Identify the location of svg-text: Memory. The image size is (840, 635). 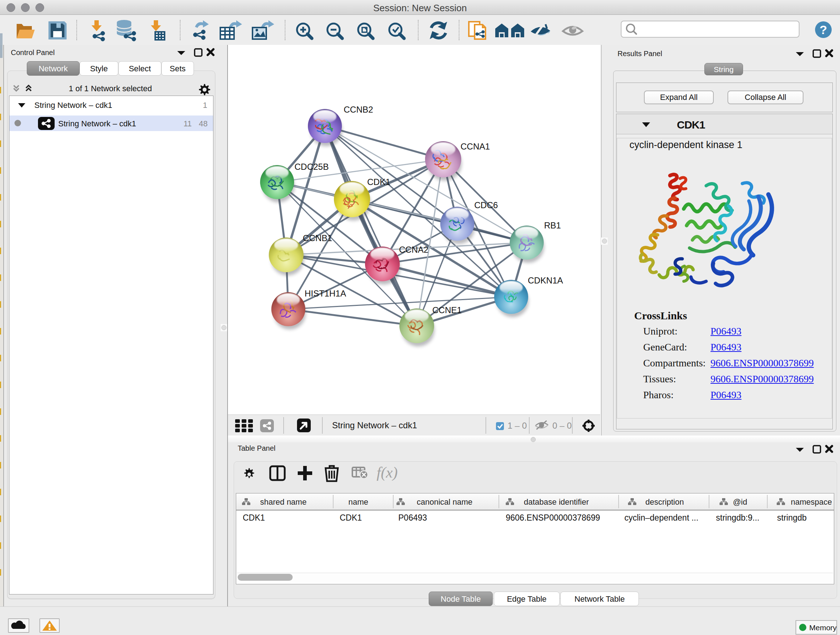
(823, 628).